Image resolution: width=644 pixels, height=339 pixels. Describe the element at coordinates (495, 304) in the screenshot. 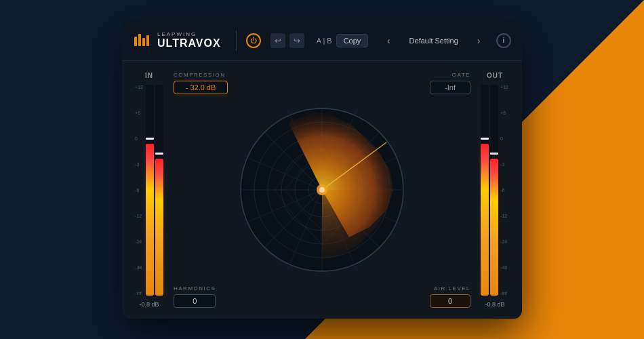

I see `out-db-label: -0.8 dB` at that location.